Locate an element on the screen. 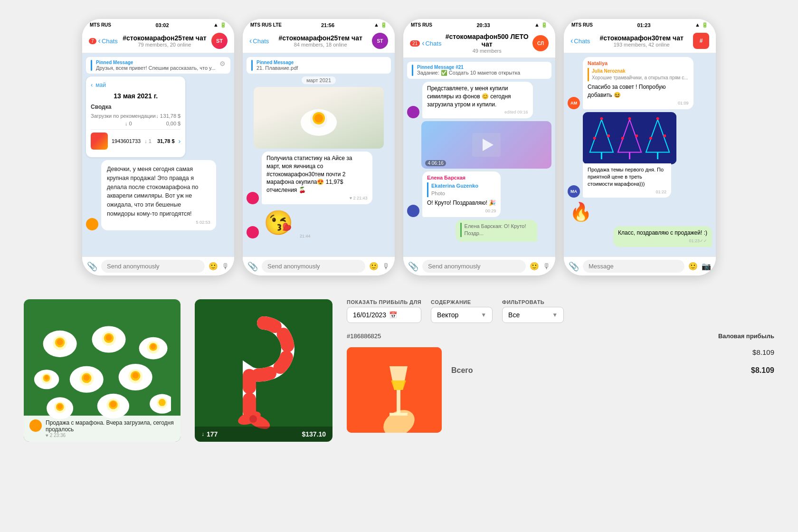 This screenshot has height=532, width=798. xmas-caption-text: Продажа темы первого дня. По приятной це… is located at coordinates (627, 177).